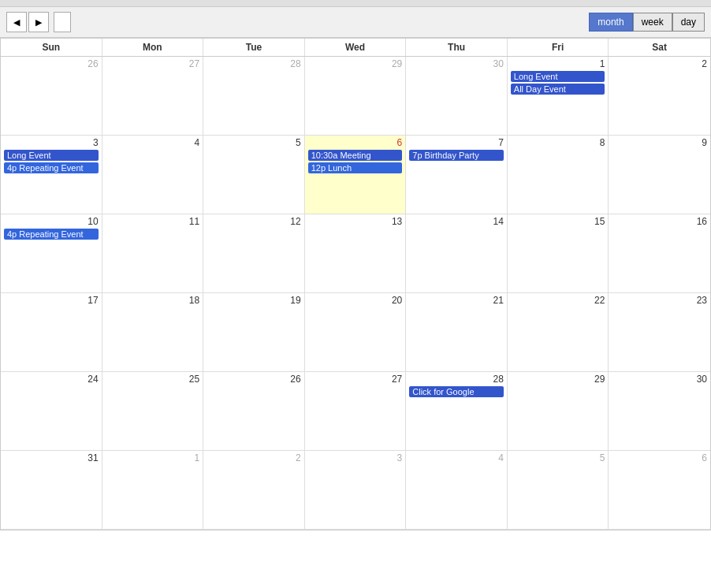 This screenshot has width=711, height=588. Describe the element at coordinates (558, 143) in the screenshot. I see `day-number: 8` at that location.